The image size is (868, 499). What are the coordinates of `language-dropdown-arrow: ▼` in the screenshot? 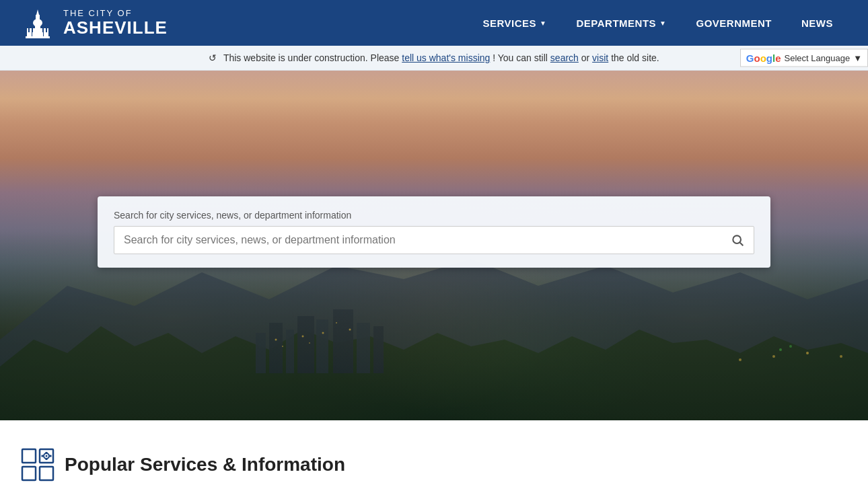 It's located at (857, 58).